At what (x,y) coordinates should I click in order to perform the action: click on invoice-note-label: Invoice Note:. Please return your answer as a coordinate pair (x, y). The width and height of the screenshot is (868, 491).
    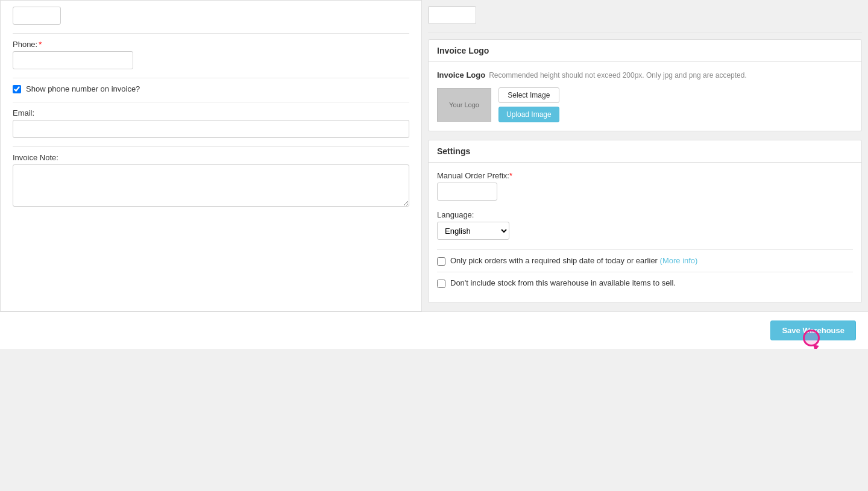
    Looking at the image, I should click on (211, 158).